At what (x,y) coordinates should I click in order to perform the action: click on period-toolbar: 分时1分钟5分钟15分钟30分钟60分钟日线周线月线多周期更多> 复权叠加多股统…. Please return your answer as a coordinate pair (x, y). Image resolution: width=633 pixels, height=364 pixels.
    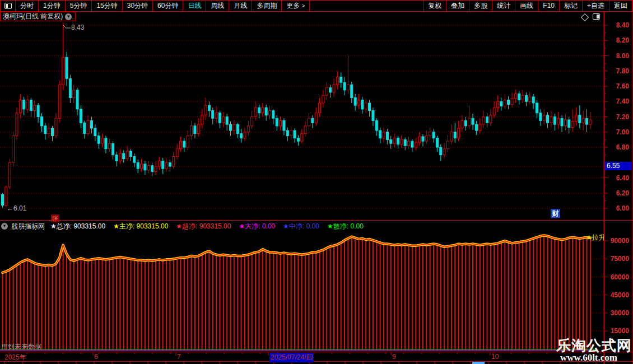
    Looking at the image, I should click on (316, 6).